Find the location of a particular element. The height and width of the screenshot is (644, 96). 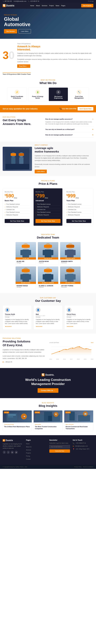

newsletter-email-input is located at coordinates (60, 447).